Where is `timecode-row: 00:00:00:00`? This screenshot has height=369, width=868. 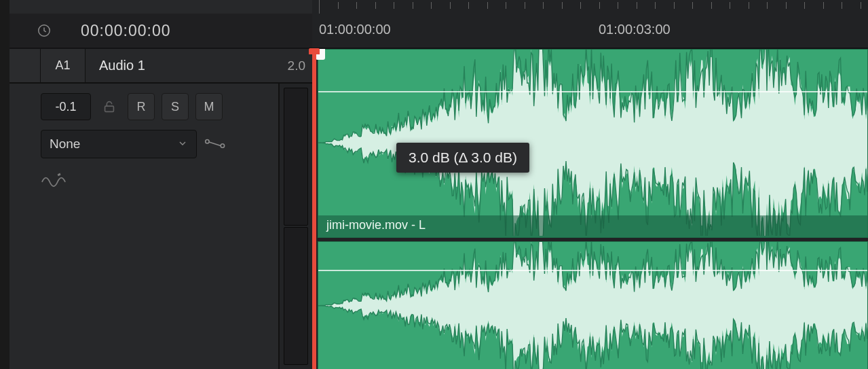
timecode-row: 00:00:00:00 is located at coordinates (161, 31).